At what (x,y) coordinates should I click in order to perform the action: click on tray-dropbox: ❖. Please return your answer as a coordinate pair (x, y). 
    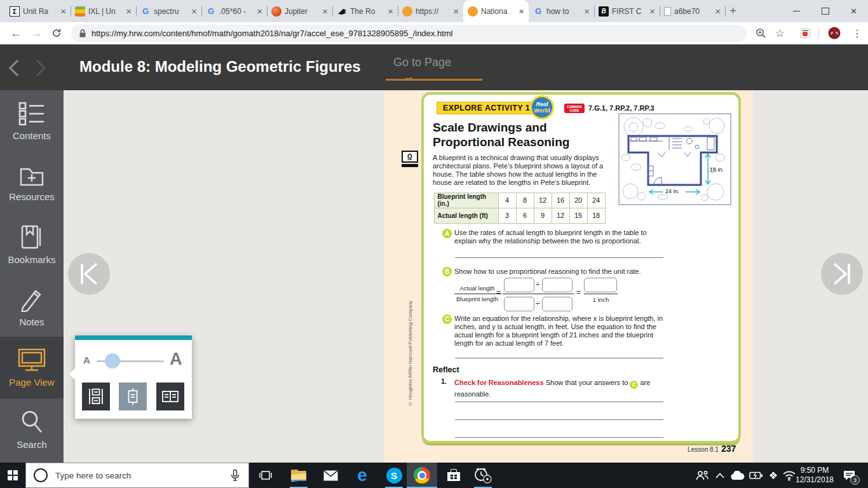
    Looking at the image, I should click on (773, 475).